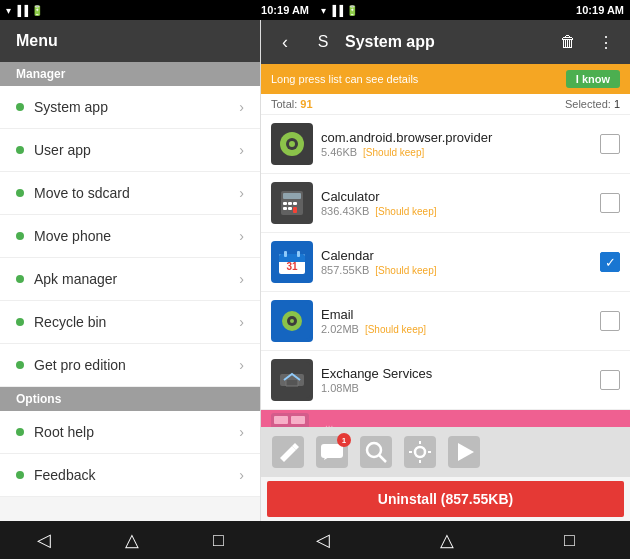 Image resolution: width=630 pixels, height=559 pixels. I want to click on nav-back-right: ◁, so click(323, 540).